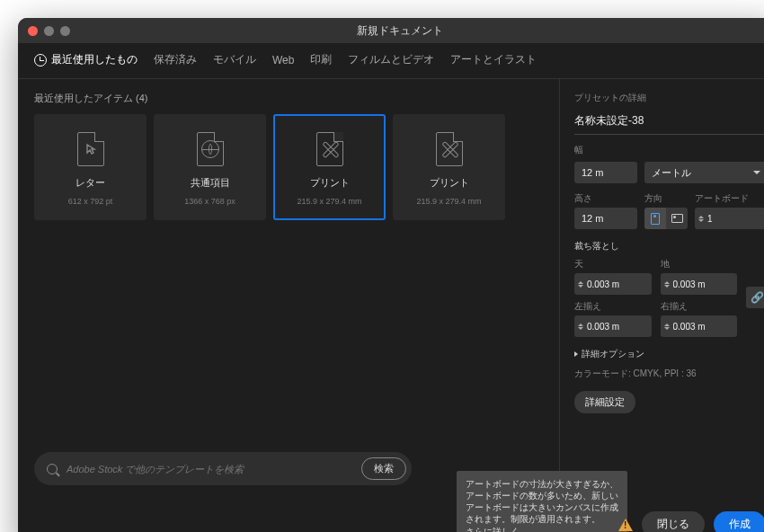 The width and height of the screenshot is (764, 532). Describe the element at coordinates (210, 167) in the screenshot. I see `preset-card-common: 共通項目 1366 x 768 px` at that location.